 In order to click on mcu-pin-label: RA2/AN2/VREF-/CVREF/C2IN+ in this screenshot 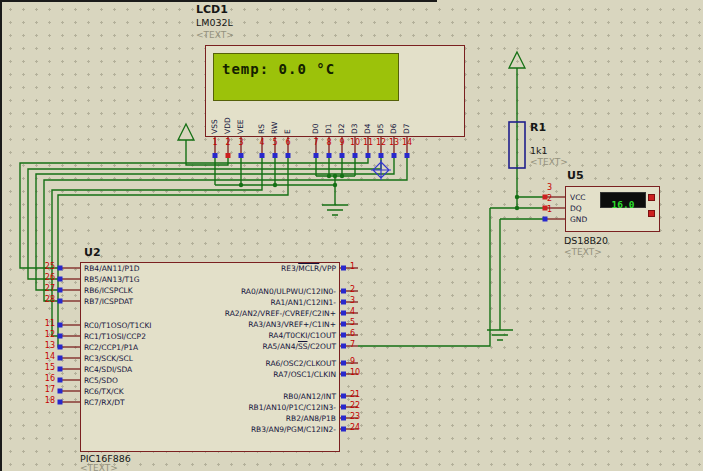, I will do `click(211, 314)`.